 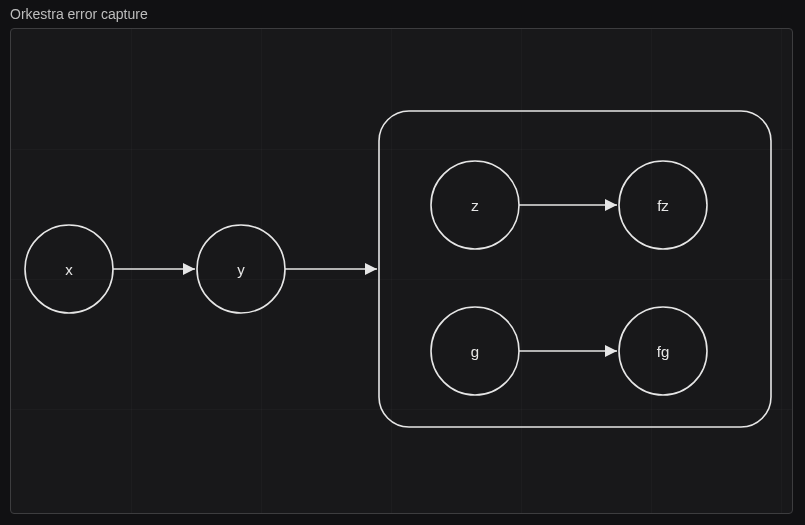 I want to click on node-label-fz: fz, so click(x=663, y=206).